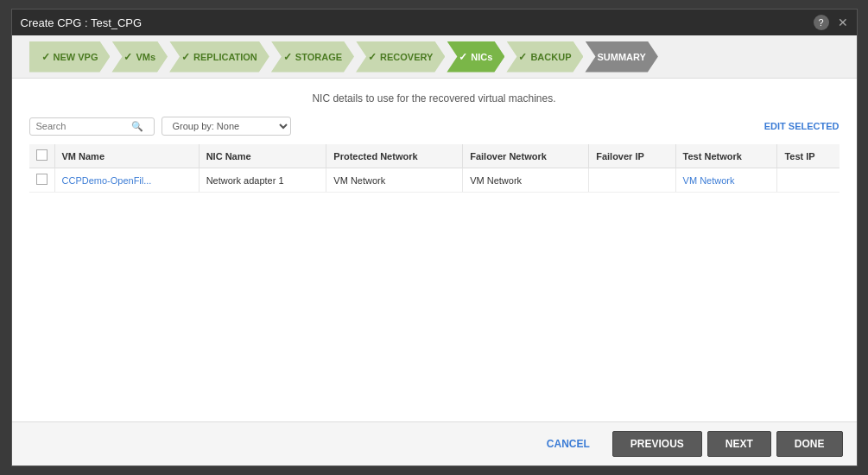  What do you see at coordinates (140, 57) in the screenshot?
I see `step-vms: ✓ VMs` at bounding box center [140, 57].